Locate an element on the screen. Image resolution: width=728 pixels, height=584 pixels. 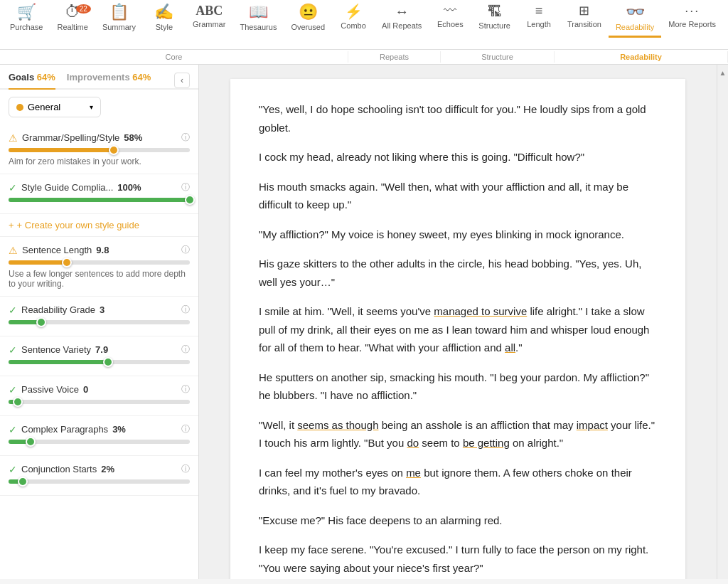
right-scrollbar: ▲ is located at coordinates (722, 322).